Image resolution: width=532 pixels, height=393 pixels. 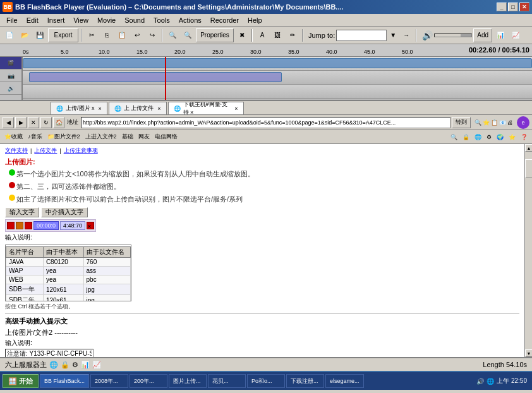 I want to click on taskbar-item-1: 2008年..., so click(x=109, y=381).